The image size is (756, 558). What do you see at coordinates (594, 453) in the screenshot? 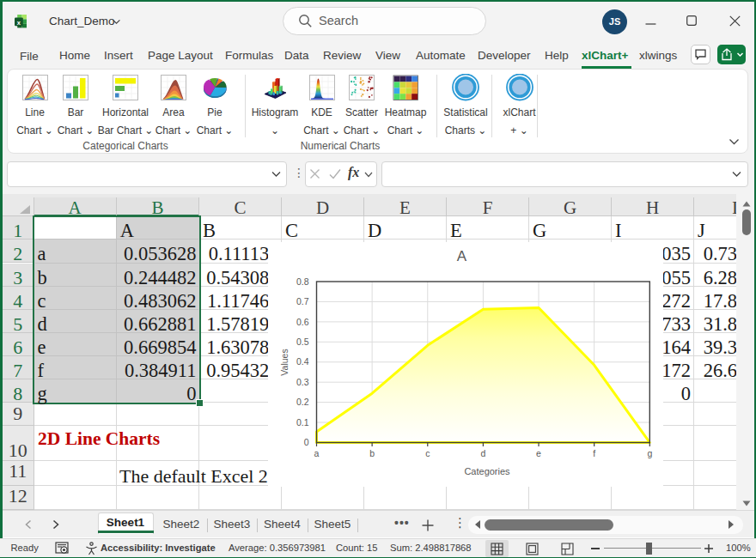
I see `svg-text: f` at bounding box center [594, 453].